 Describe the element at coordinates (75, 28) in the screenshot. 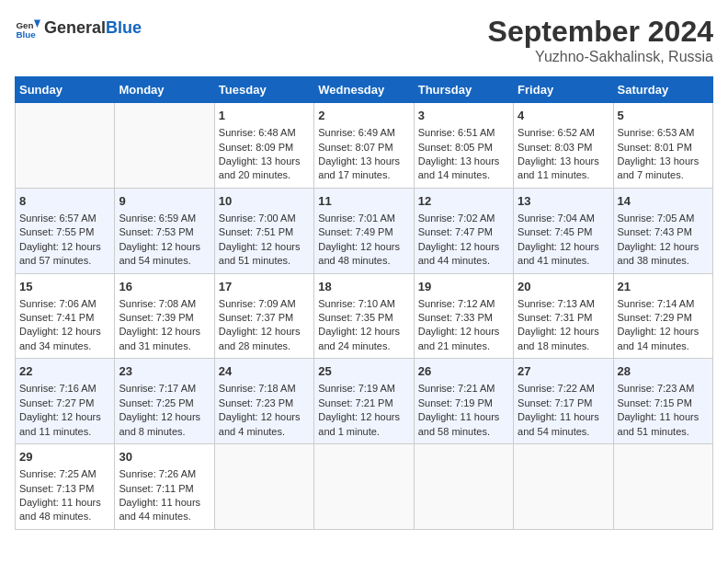

I see `logo-general: General` at that location.